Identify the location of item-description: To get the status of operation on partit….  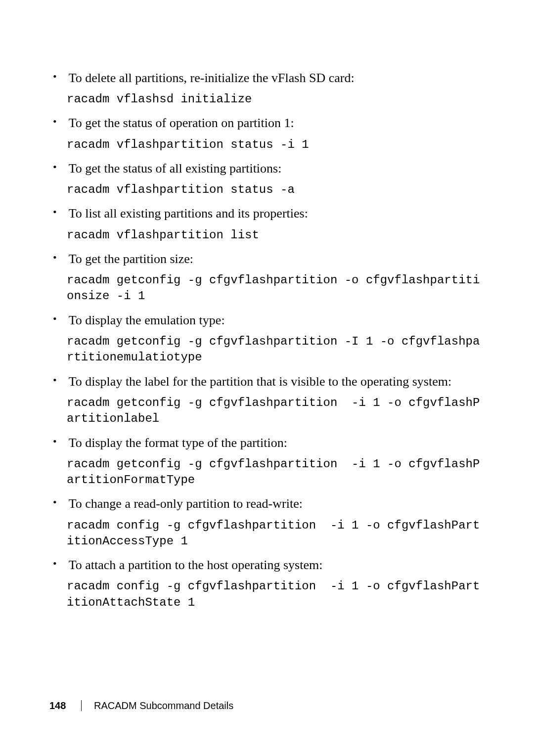
(181, 123).